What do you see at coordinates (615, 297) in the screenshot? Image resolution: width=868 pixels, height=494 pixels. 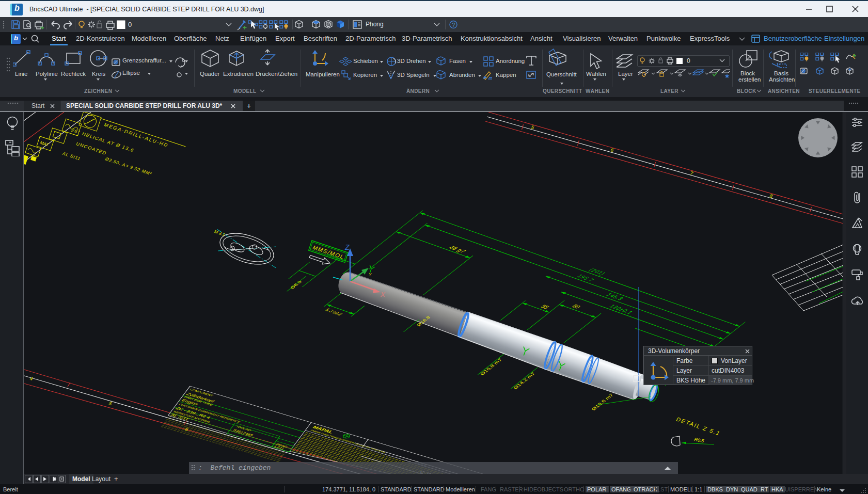 I see `svg-text: 145.3` at bounding box center [615, 297].